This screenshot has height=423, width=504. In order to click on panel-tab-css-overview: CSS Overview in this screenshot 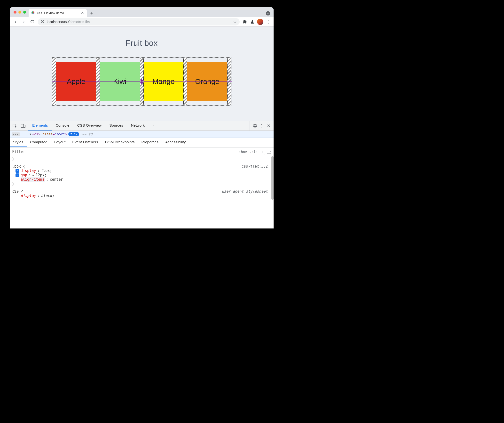, I will do `click(90, 126)`.